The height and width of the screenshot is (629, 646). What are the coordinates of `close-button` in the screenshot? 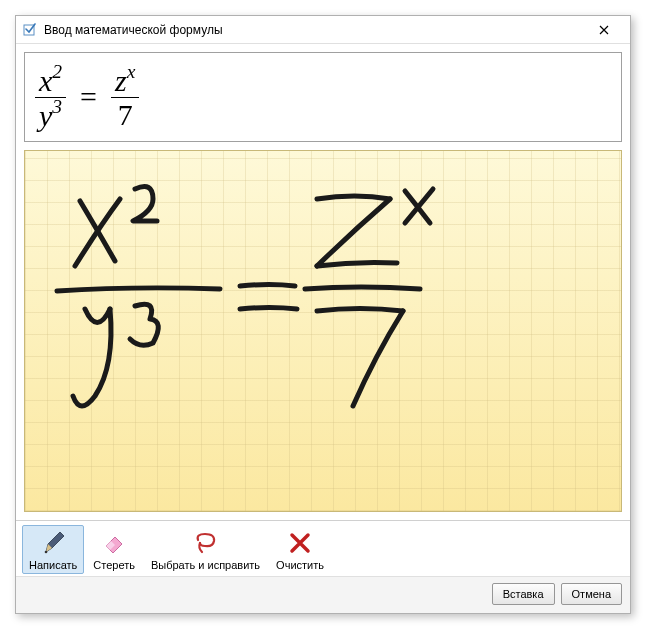 It's located at (604, 30).